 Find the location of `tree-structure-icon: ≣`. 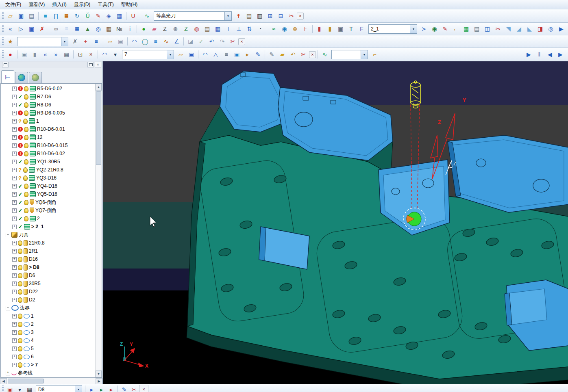

tree-structure-icon: ≣ is located at coordinates (77, 29).